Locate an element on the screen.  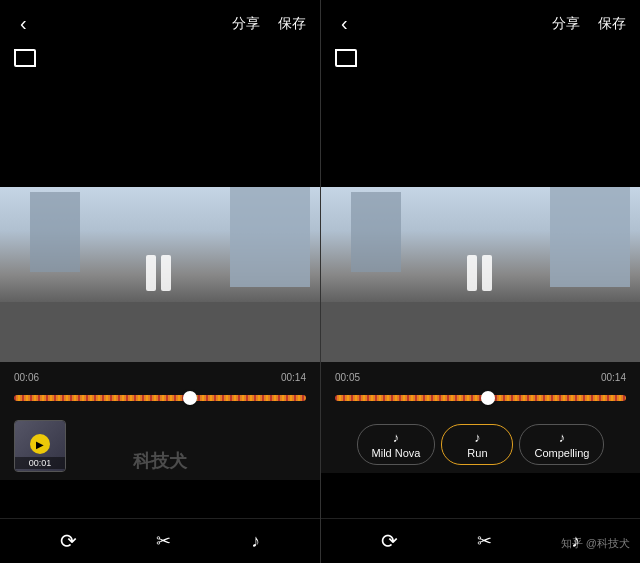
mild-nova-label: Mild Nova is located at coordinates (396, 453).